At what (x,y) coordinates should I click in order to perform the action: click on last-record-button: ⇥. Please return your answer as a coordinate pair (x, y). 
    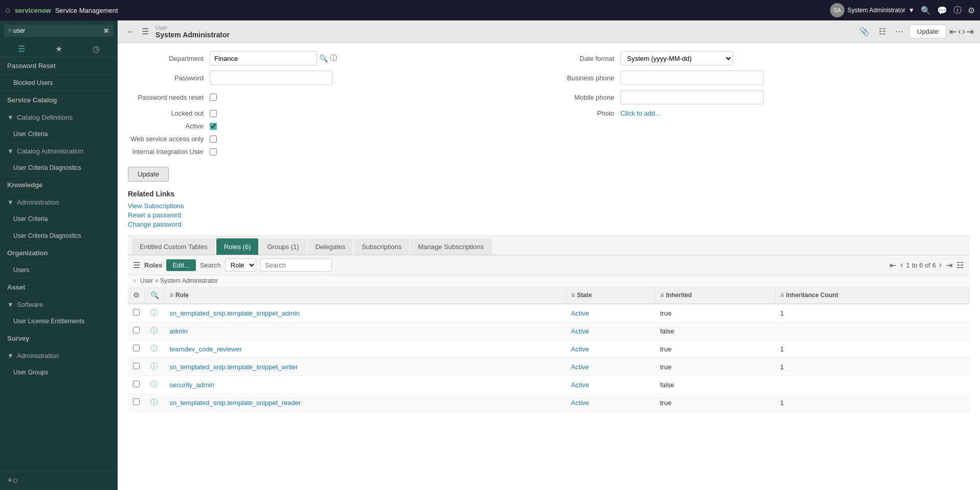
    Looking at the image, I should click on (970, 32).